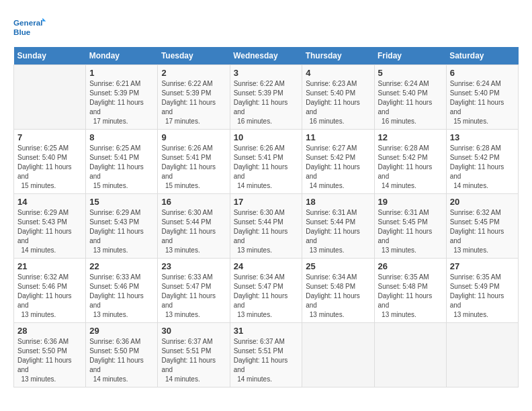 The width and height of the screenshot is (532, 411). I want to click on sunset-label: Sunset: 5:45 PM, so click(475, 222).